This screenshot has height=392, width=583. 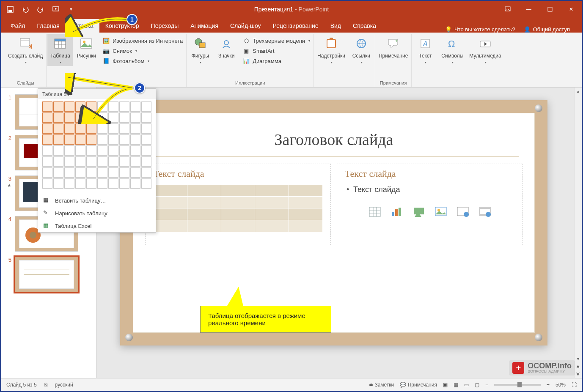 What do you see at coordinates (10, 9) in the screenshot?
I see `save-icon` at bounding box center [10, 9].